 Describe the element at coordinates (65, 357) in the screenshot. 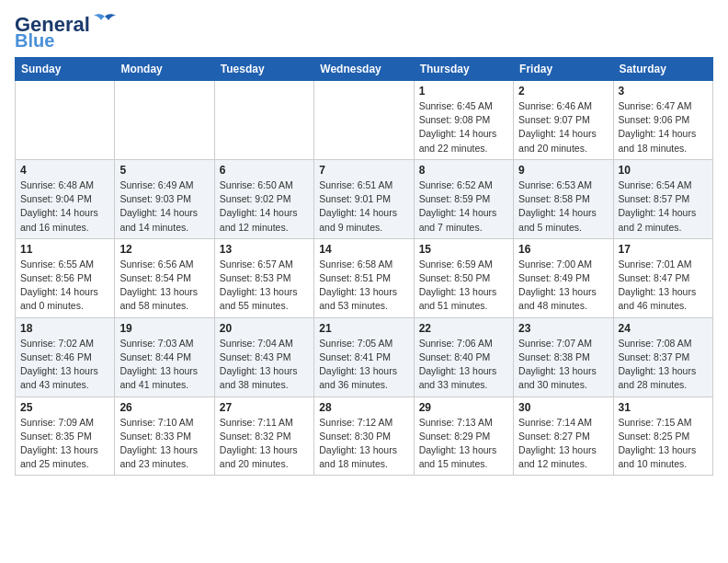

I see `calendar-cell: 18Sunrise: 7:02 AM Sunset: 8:46 PM Dayli…` at that location.